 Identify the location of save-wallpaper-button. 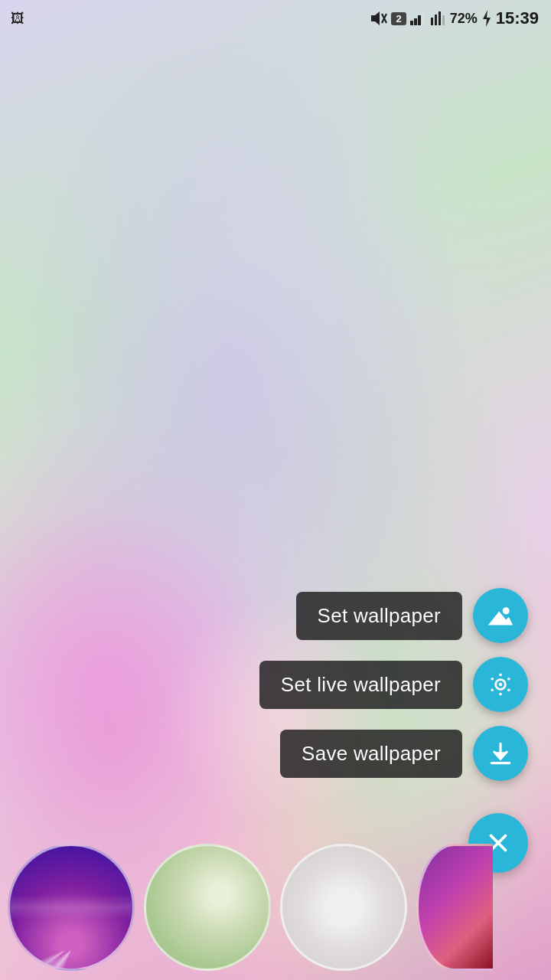
(500, 753).